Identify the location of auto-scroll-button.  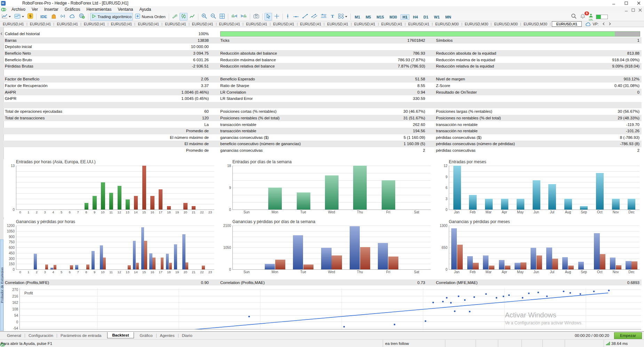
(244, 17).